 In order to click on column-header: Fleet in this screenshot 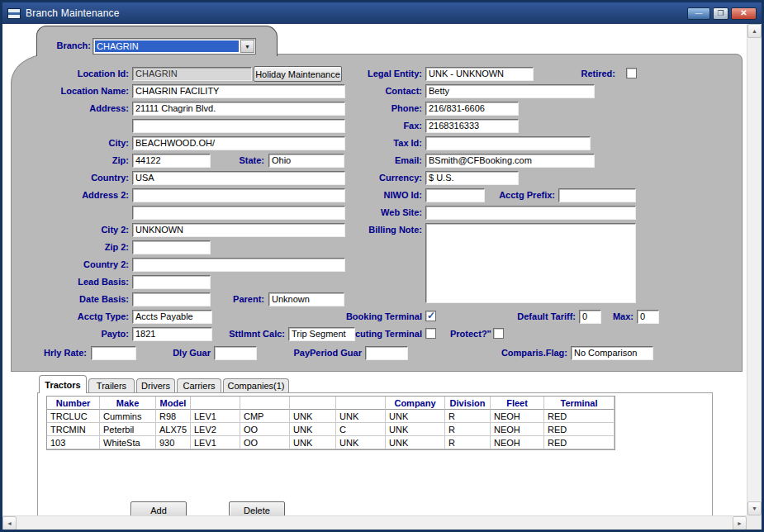, I will do `click(517, 403)`.